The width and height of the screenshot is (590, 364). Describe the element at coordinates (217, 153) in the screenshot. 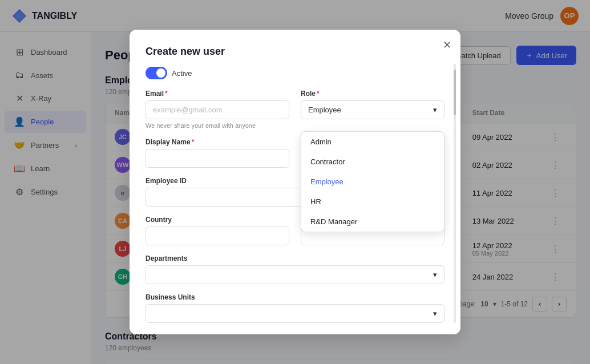

I see `display-name-group: Display Name*` at that location.